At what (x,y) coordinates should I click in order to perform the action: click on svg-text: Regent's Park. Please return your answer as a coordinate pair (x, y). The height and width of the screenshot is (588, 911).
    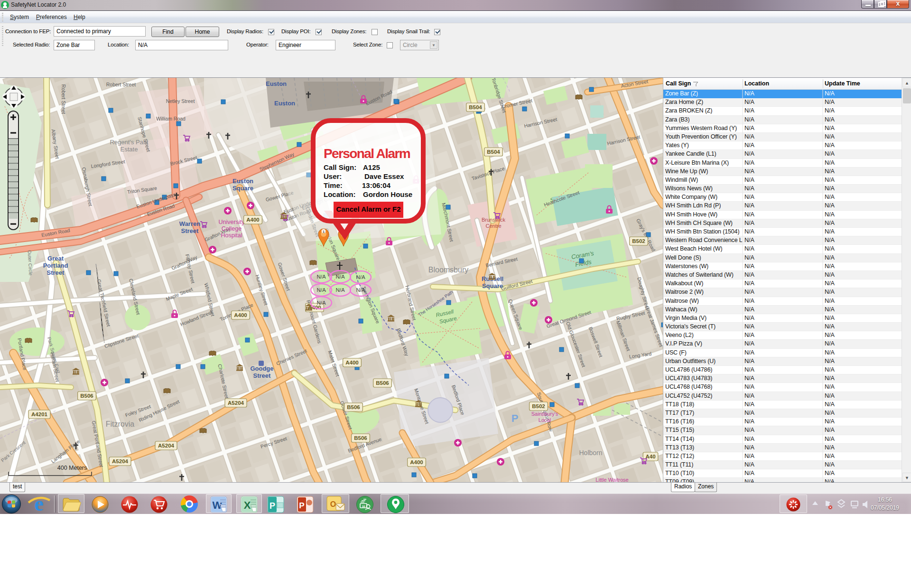
    Looking at the image, I should click on (129, 142).